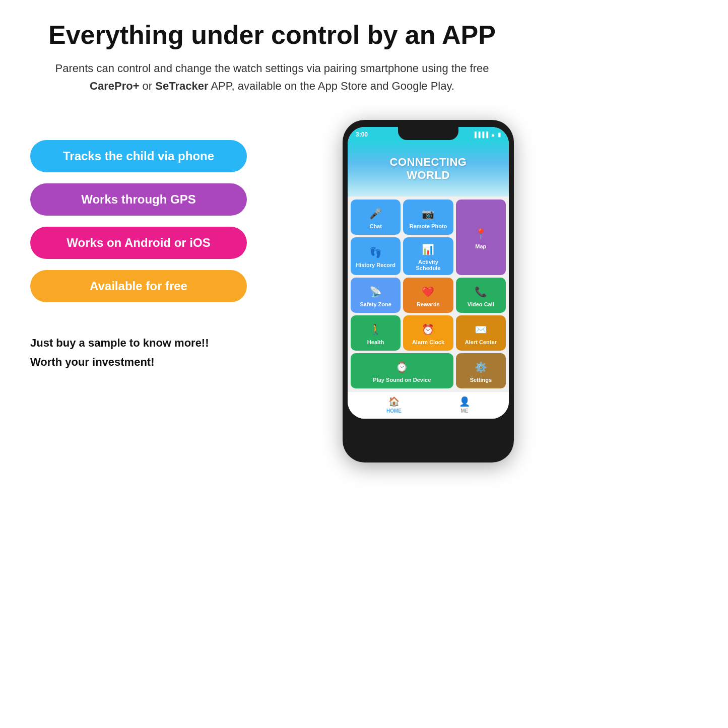  Describe the element at coordinates (139, 243) in the screenshot. I see `feature-android: Works on Android or iOS` at that location.